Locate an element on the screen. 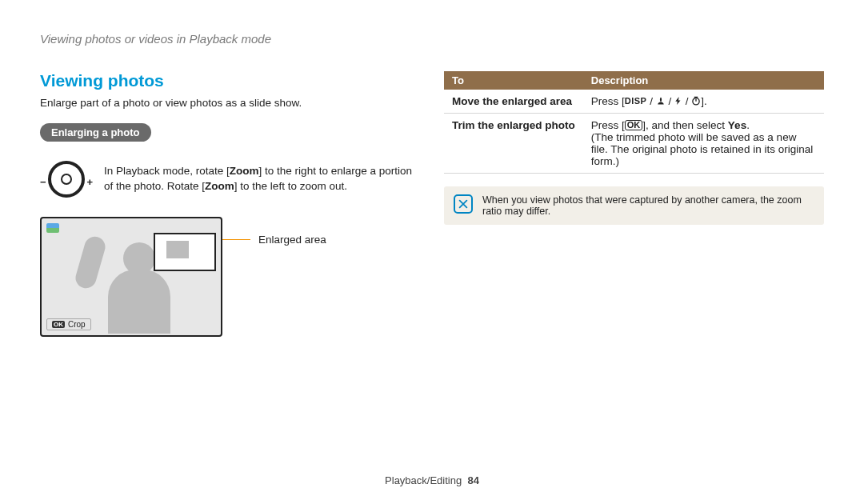 This screenshot has height=504, width=864. footer-page-number: 84 is located at coordinates (473, 480).